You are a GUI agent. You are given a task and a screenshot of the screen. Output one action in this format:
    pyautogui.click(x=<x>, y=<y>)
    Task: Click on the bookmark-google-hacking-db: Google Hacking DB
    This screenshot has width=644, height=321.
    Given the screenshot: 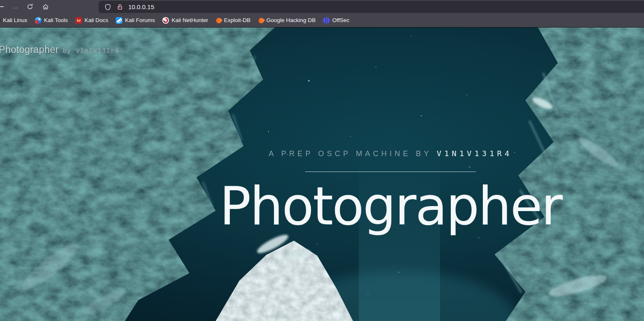 What is the action you would take?
    pyautogui.click(x=287, y=20)
    